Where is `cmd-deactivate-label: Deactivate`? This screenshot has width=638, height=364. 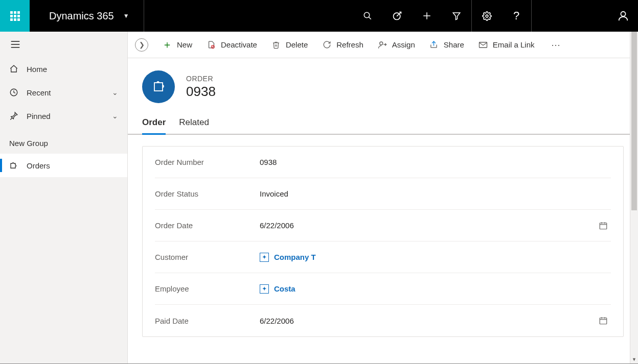
cmd-deactivate-label: Deactivate is located at coordinates (239, 45).